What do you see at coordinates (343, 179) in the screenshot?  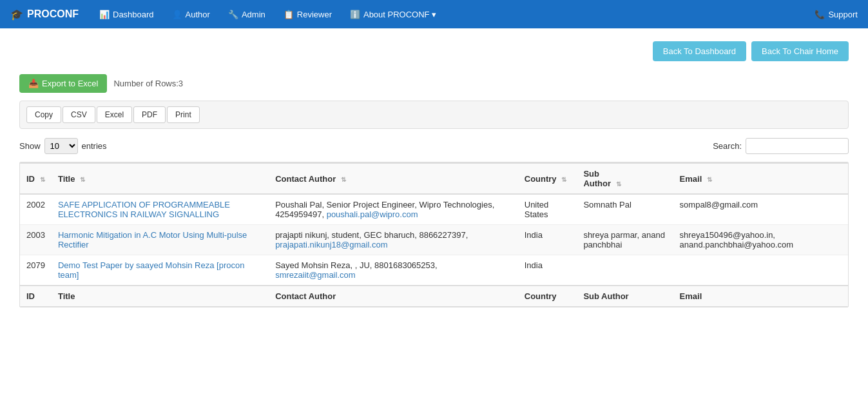 I see `sort-icon-contact: ⇅` at bounding box center [343, 179].